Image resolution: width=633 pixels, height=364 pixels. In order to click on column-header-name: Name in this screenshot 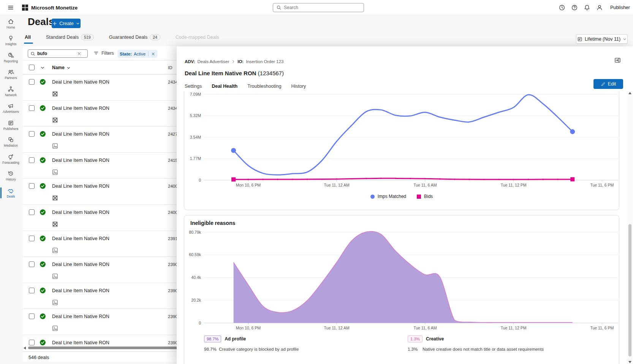, I will do `click(62, 68)`.